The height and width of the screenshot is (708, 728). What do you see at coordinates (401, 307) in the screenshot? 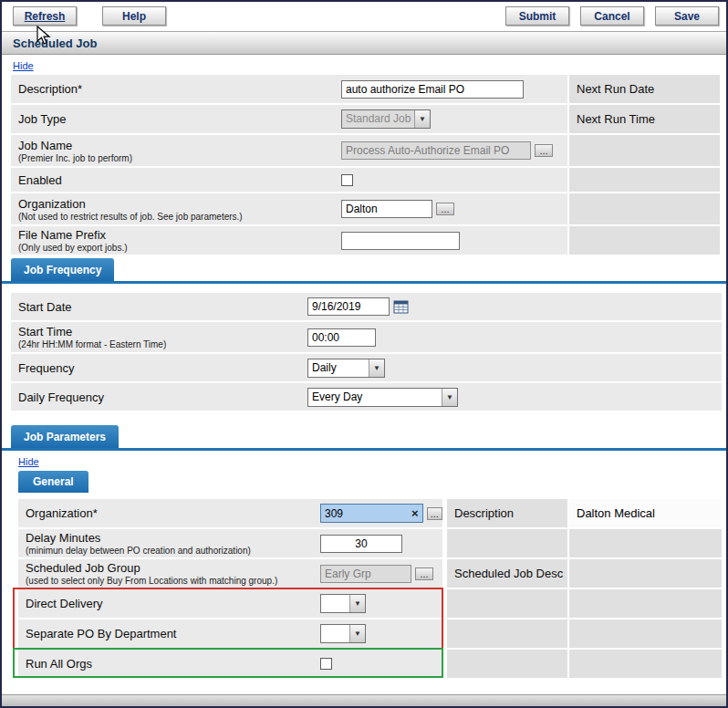
I see `calendar-icon` at bounding box center [401, 307].